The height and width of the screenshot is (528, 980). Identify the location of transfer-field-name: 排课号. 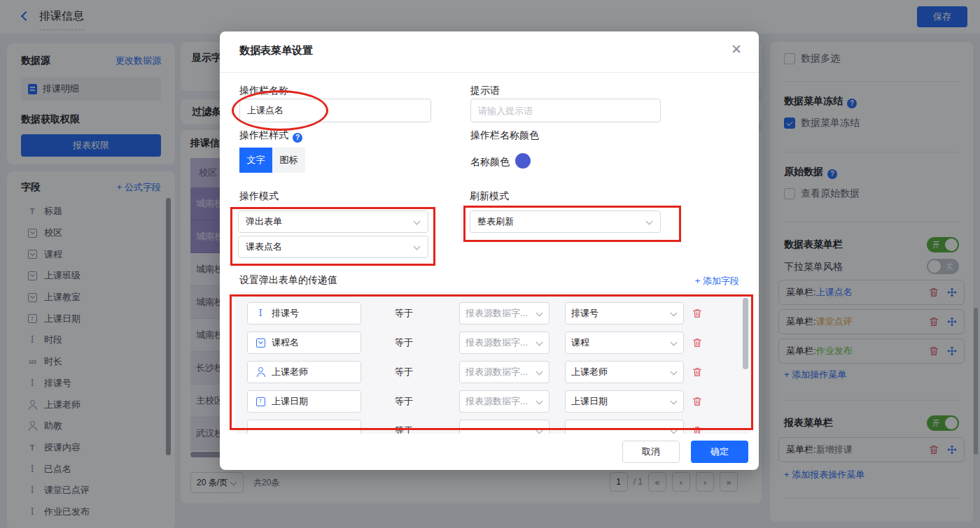
(286, 313).